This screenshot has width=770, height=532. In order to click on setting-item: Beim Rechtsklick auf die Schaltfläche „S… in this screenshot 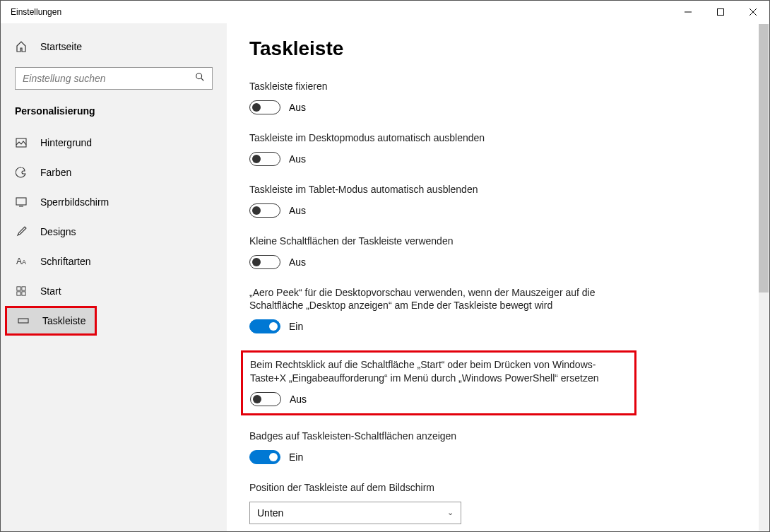, I will do `click(439, 383)`.